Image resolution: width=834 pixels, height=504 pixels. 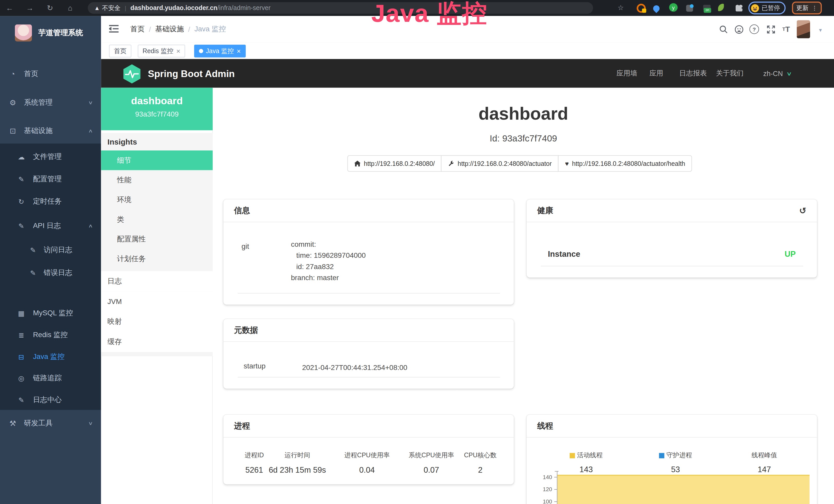 I want to click on home-icon: ⌂, so click(x=70, y=8).